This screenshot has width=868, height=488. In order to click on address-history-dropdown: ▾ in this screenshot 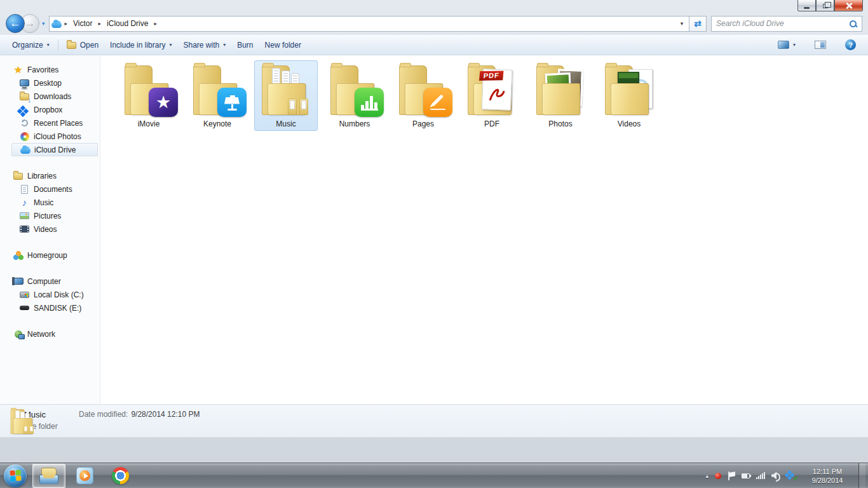, I will do `click(682, 24)`.